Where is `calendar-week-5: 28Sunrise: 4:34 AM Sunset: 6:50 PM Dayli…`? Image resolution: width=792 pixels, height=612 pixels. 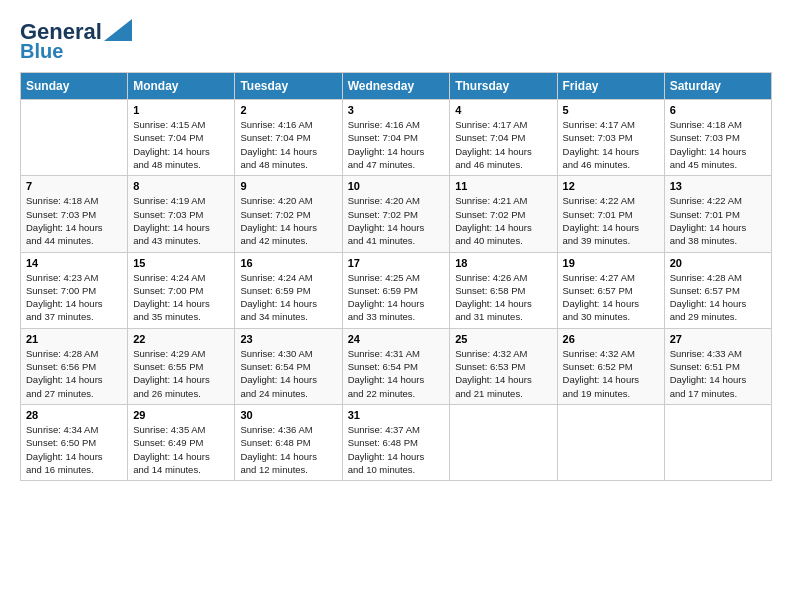
calendar-week-5: 28Sunrise: 4:34 AM Sunset: 6:50 PM Dayli… is located at coordinates (396, 442).